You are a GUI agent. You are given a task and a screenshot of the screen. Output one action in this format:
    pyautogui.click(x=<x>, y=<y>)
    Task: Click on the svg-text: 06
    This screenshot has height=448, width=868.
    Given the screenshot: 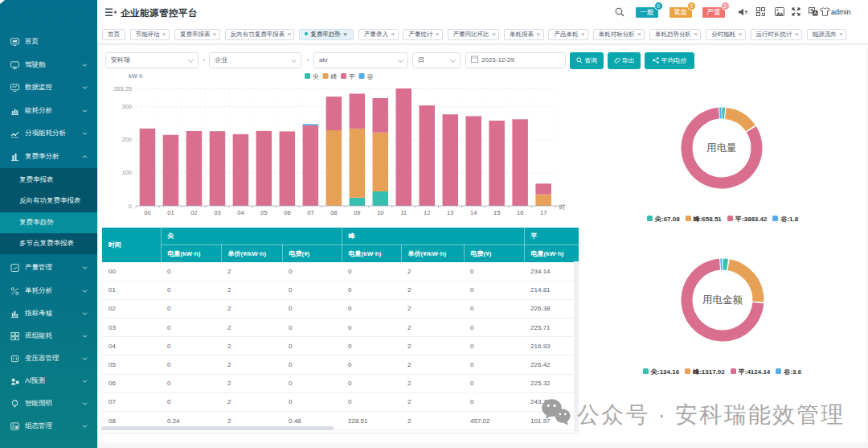 What is the action you would take?
    pyautogui.click(x=287, y=212)
    